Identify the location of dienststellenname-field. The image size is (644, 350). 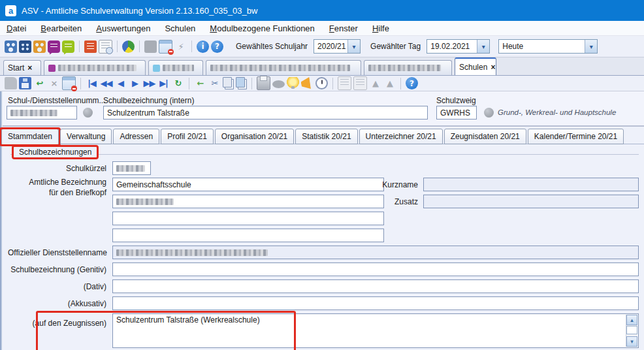
(376, 252).